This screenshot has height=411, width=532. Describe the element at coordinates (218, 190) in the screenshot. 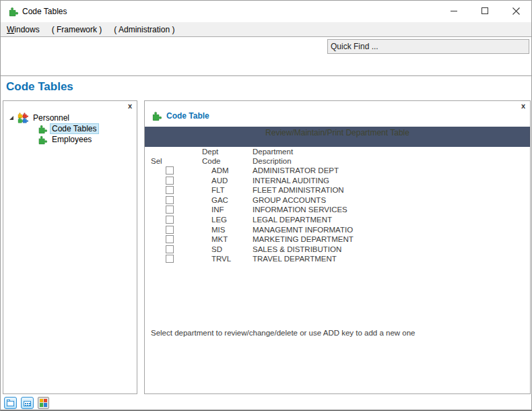

I see `dept-code: FLT` at that location.